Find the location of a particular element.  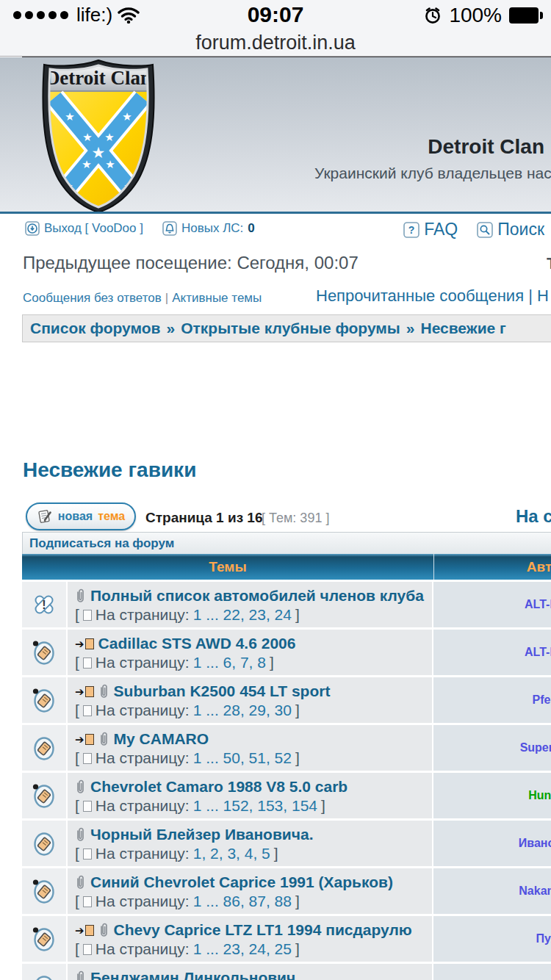

table-row: ! ➔ Бенджамин Линкольнович is located at coordinates (287, 972).